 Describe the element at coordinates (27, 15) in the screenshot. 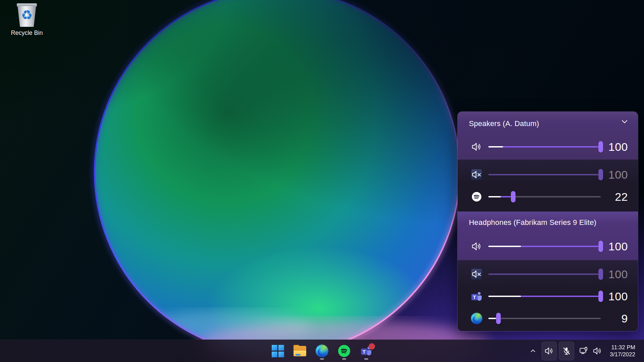

I see `recycle-symbol-icon: ♻` at that location.